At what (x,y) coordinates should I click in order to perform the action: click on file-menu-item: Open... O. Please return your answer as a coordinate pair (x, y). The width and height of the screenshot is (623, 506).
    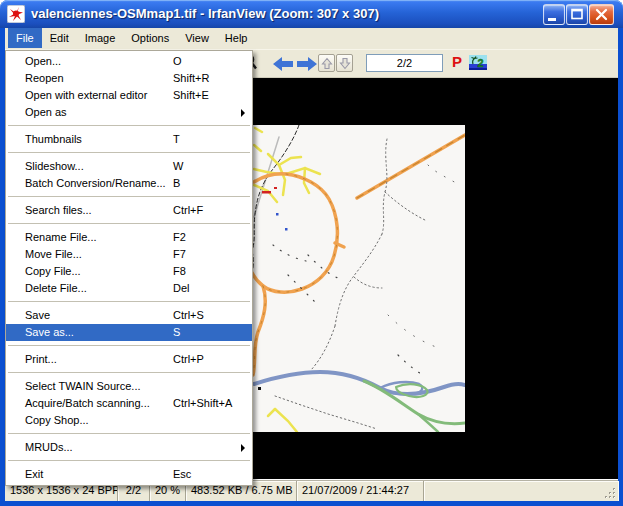
    Looking at the image, I should click on (129, 62).